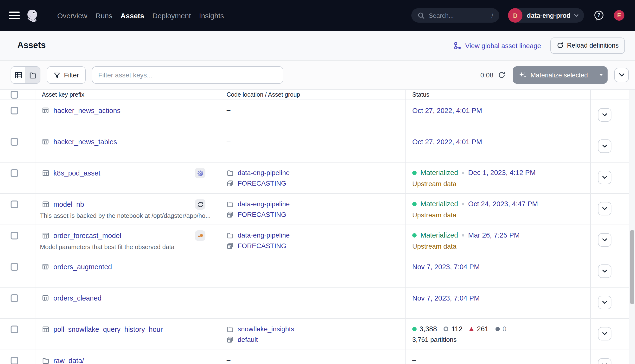 The image size is (635, 364). What do you see at coordinates (69, 204) in the screenshot?
I see `asset-key-link: model_nb` at bounding box center [69, 204].